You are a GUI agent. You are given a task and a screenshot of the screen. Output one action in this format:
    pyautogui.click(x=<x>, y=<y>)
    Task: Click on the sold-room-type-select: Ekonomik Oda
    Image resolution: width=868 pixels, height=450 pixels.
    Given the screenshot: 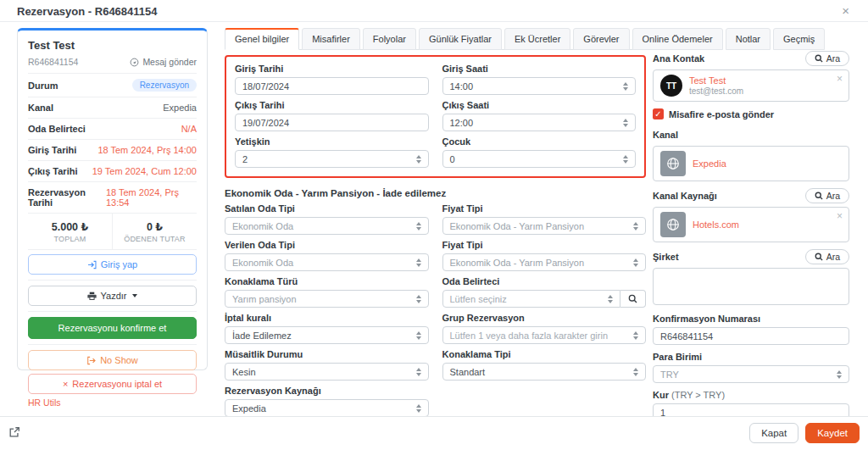 What is the action you would take?
    pyautogui.click(x=327, y=225)
    